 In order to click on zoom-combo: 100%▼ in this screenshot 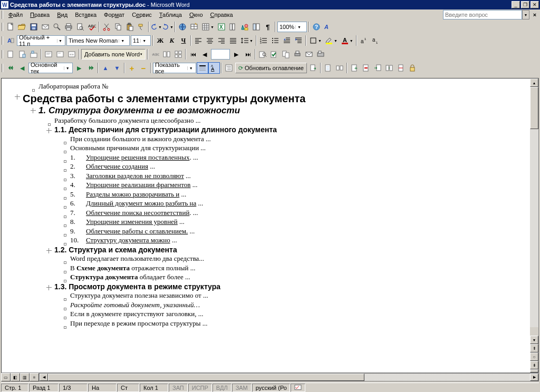, I will do `click(292, 27)`.